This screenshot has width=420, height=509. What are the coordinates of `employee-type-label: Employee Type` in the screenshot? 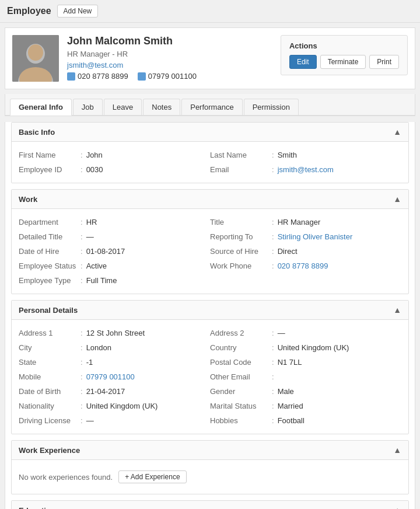 It's located at (48, 280).